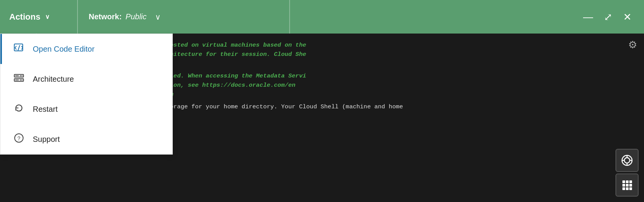  What do you see at coordinates (86, 49) in the screenshot?
I see `menu-item-open-code-editor: Open Code Editor` at bounding box center [86, 49].